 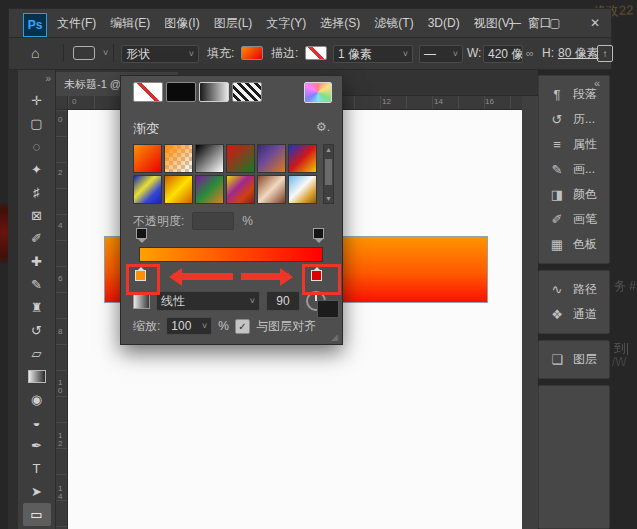 I want to click on menu-item: 图层(L), so click(x=234, y=24).